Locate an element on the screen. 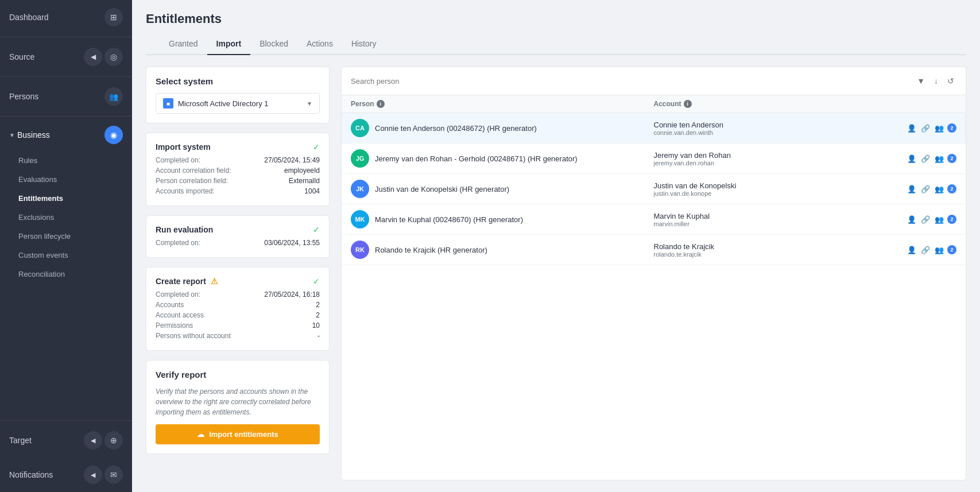 This screenshot has height=492, width=980. table-row: JG Jeremy van den Rohan - Gerhold (00248… is located at coordinates (653, 158).